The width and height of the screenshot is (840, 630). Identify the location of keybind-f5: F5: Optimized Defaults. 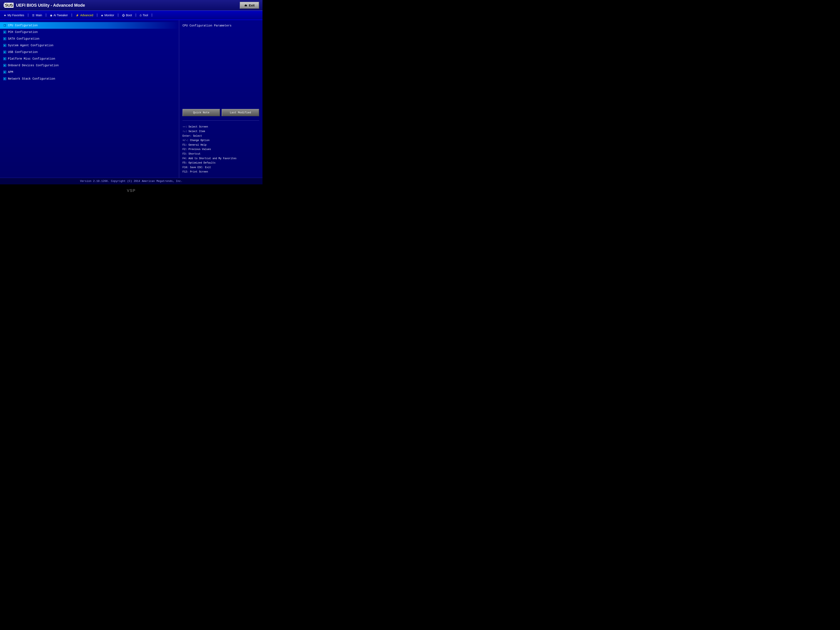
(221, 163).